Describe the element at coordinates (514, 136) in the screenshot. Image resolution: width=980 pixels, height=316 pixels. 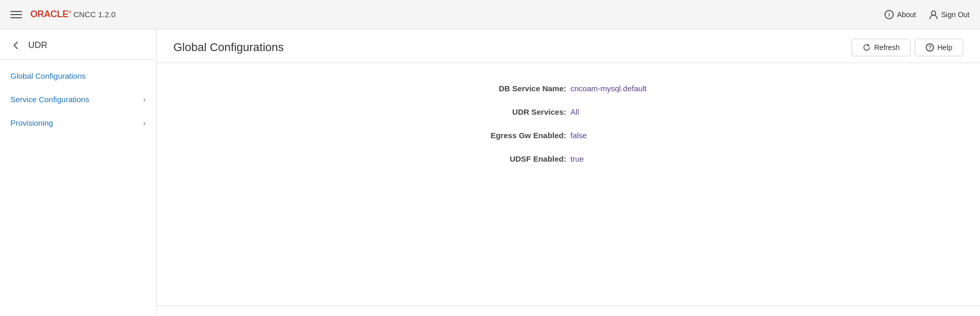
I see `field-label-egress-gw-enabled: Egress Gw Enabled:` at that location.